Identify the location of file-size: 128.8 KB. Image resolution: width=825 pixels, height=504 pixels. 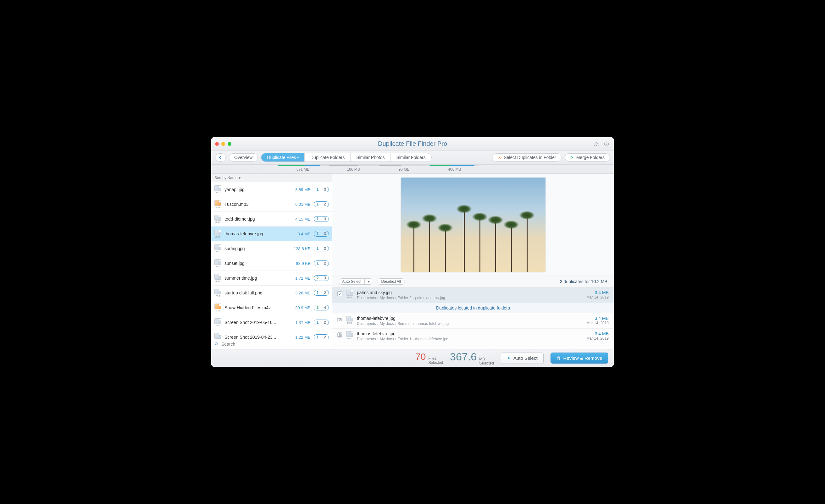
(300, 249).